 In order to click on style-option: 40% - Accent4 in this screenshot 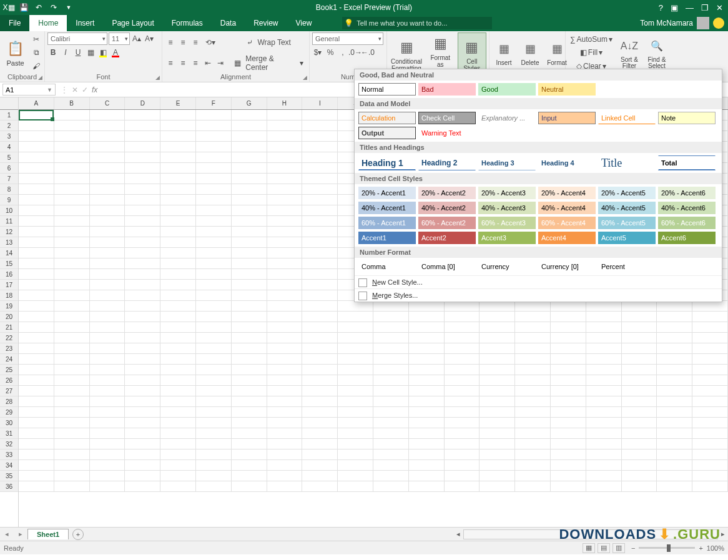, I will do `click(567, 208)`.